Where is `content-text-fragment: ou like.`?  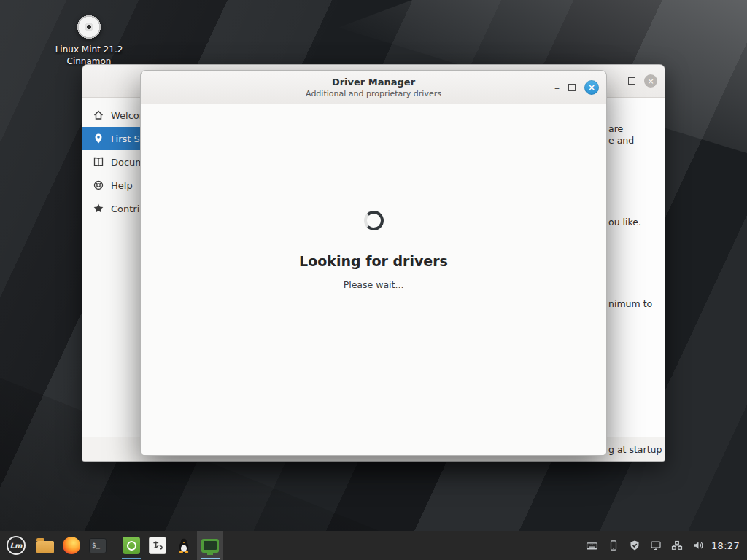 content-text-fragment: ou like. is located at coordinates (624, 222).